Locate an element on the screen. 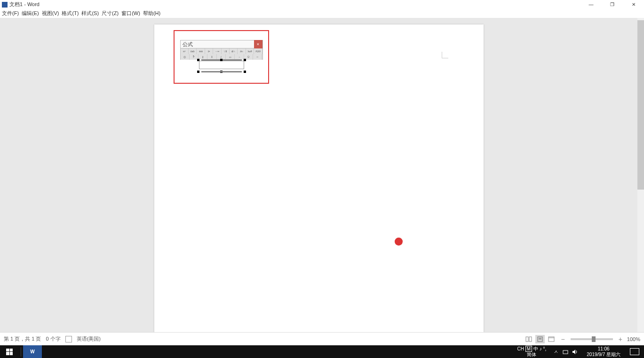  menu-style: 样式(S) is located at coordinates (90, 13).